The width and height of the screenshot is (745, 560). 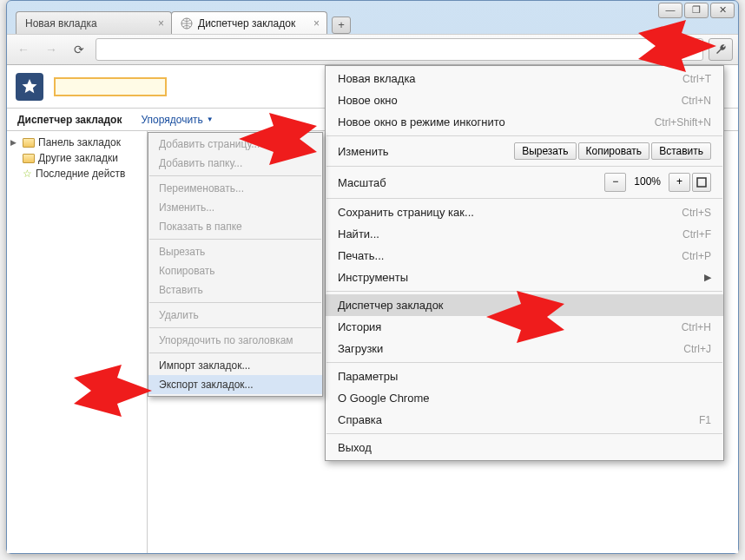 What do you see at coordinates (78, 158) in the screenshot?
I see `tree-item-label: Другие закладки` at bounding box center [78, 158].